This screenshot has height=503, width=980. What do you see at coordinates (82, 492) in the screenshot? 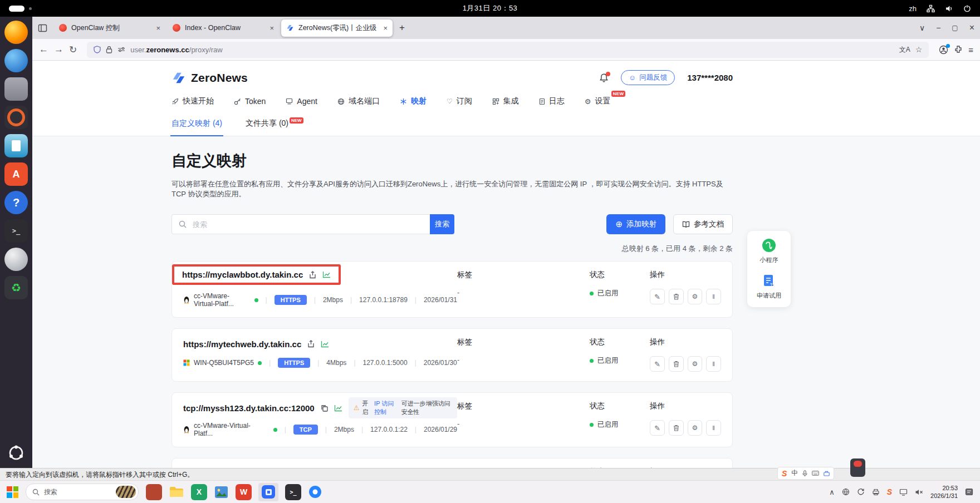
I see `taskbar-search: 搜索` at bounding box center [82, 492].